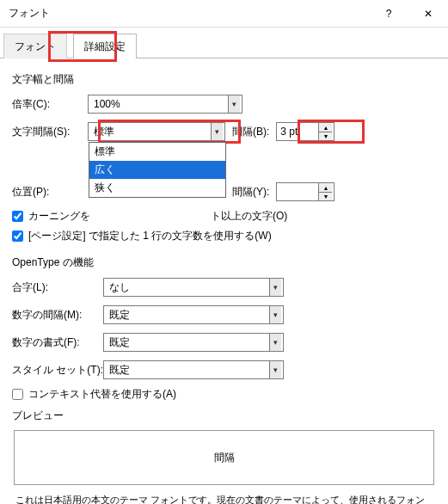 The image size is (448, 504). I want to click on row-styleset: スタイル セット(T): 既定 ▾, so click(224, 370).